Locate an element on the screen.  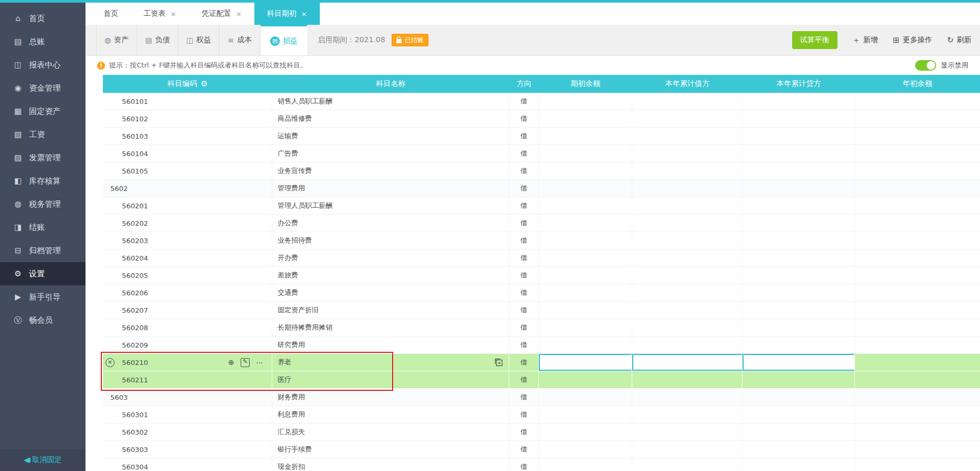
sidebar-item-报表中心: ◫报表中心 is located at coordinates (43, 65).